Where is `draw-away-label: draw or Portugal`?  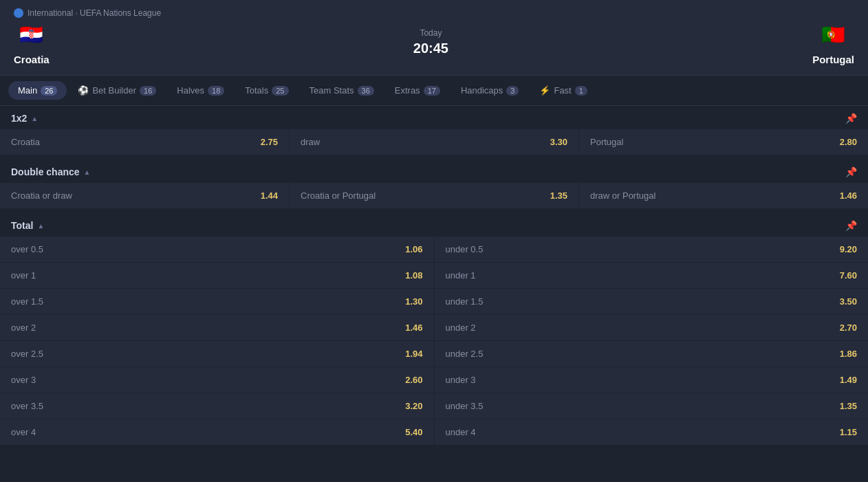
draw-away-label: draw or Portugal is located at coordinates (623, 195).